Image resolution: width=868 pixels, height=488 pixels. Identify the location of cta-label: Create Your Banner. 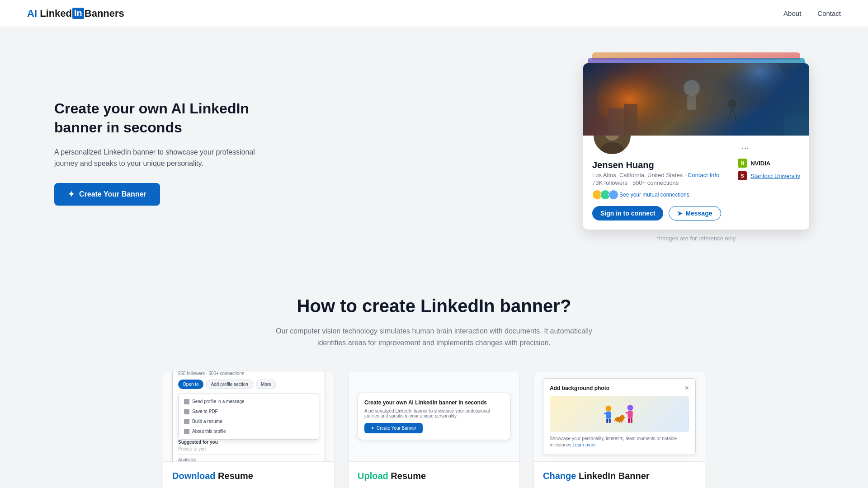
(113, 194).